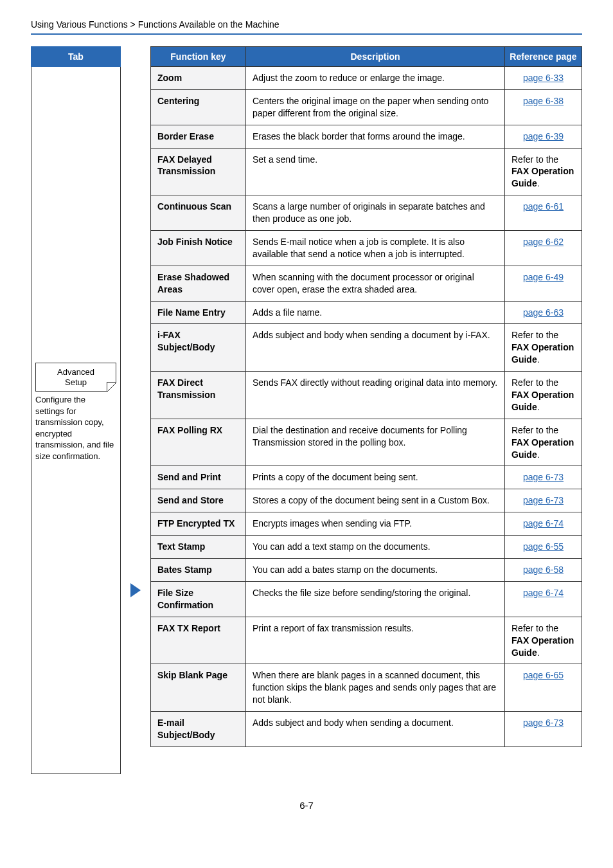 The image size is (613, 868). What do you see at coordinates (544, 242) in the screenshot?
I see `page-link: page 6-62` at bounding box center [544, 242].